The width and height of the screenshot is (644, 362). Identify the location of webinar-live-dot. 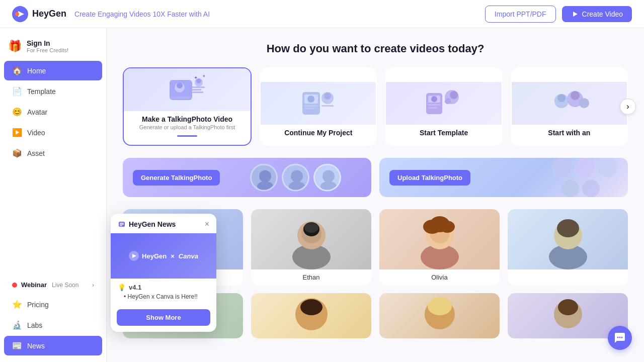
(15, 285).